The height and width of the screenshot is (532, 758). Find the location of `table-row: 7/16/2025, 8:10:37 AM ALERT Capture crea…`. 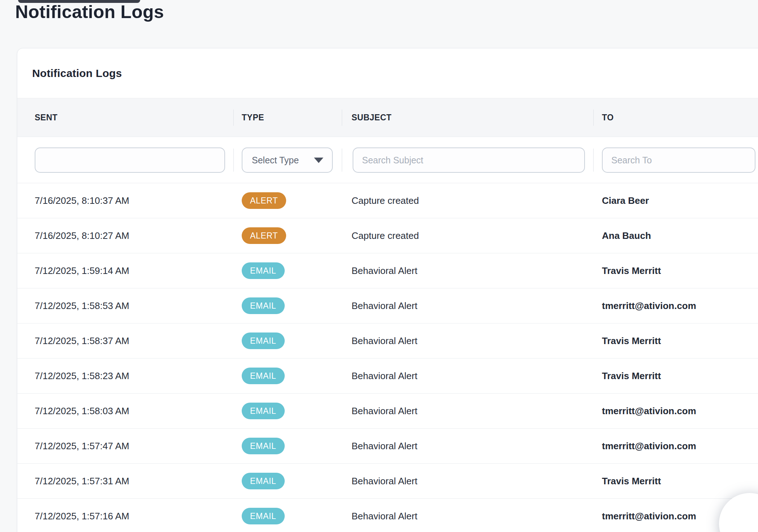

table-row: 7/16/2025, 8:10:37 AM ALERT Capture crea… is located at coordinates (388, 201).